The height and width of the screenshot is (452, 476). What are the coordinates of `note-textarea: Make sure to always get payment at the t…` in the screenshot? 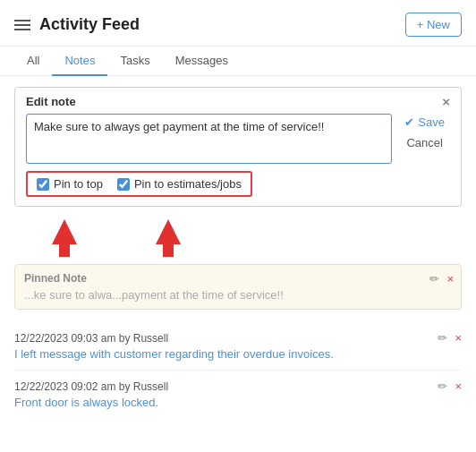 It's located at (209, 139).